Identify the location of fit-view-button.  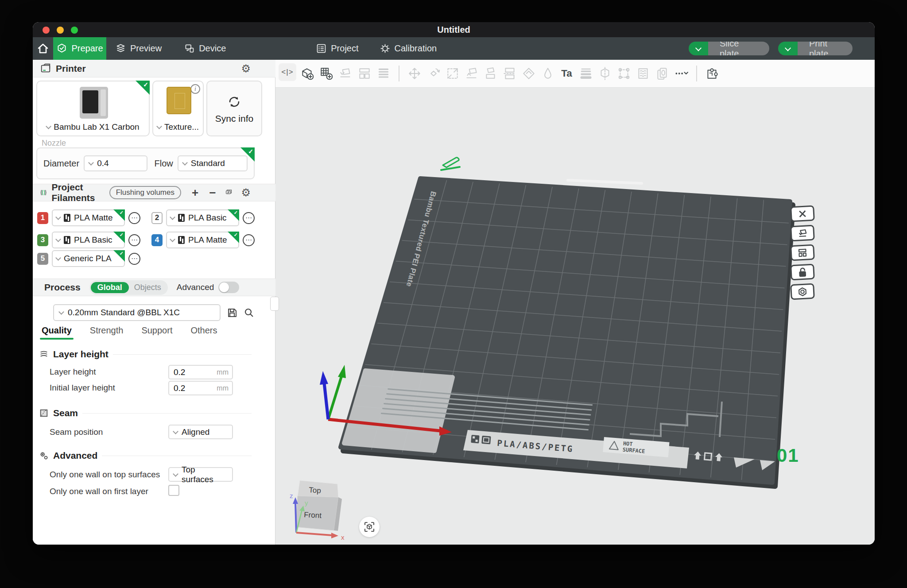
(369, 527).